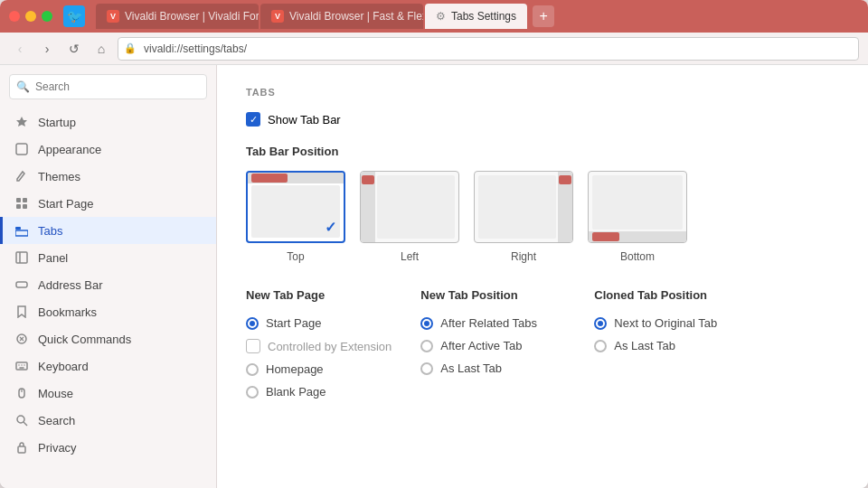 Image resolution: width=868 pixels, height=488 pixels. What do you see at coordinates (108, 447) in the screenshot?
I see `sidebar-item-privacy: Privacy` at bounding box center [108, 447].